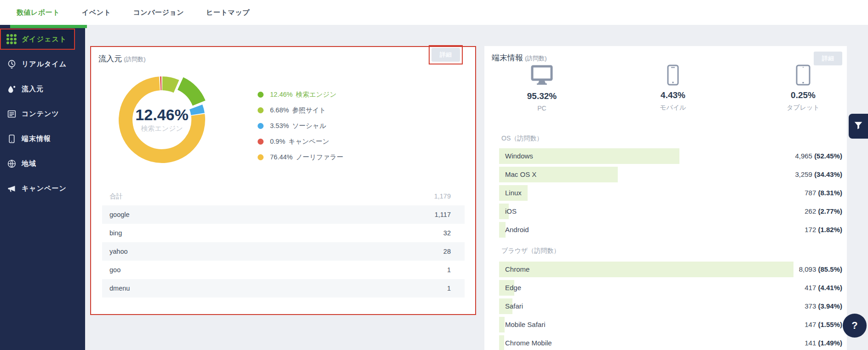 The width and height of the screenshot is (868, 350). What do you see at coordinates (316, 95) in the screenshot?
I see `legend-label: 検索エンジン` at bounding box center [316, 95].